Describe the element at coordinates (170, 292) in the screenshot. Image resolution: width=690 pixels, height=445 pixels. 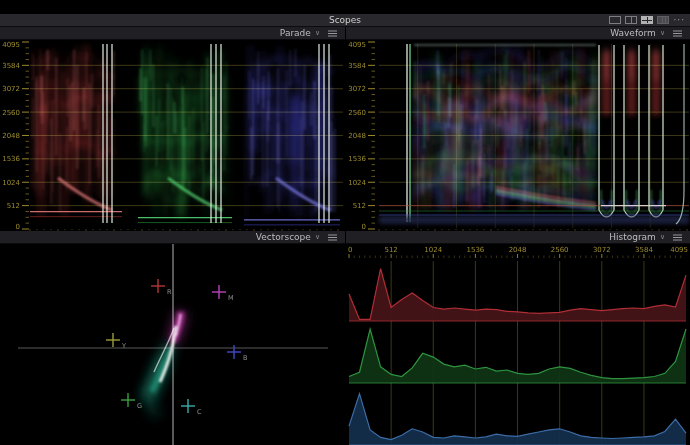
I see `svg-text: R` at that location.